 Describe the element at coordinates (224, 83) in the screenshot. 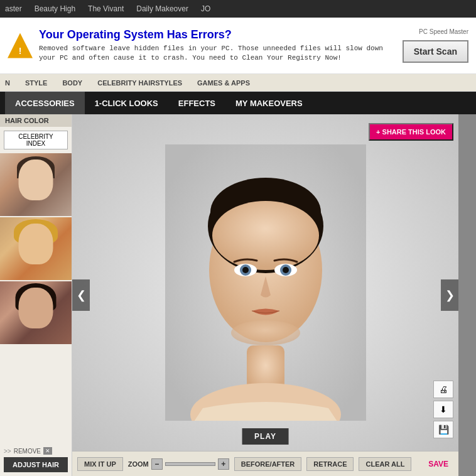

I see `sec-nav-games-apps: GAMES & APPS` at that location.